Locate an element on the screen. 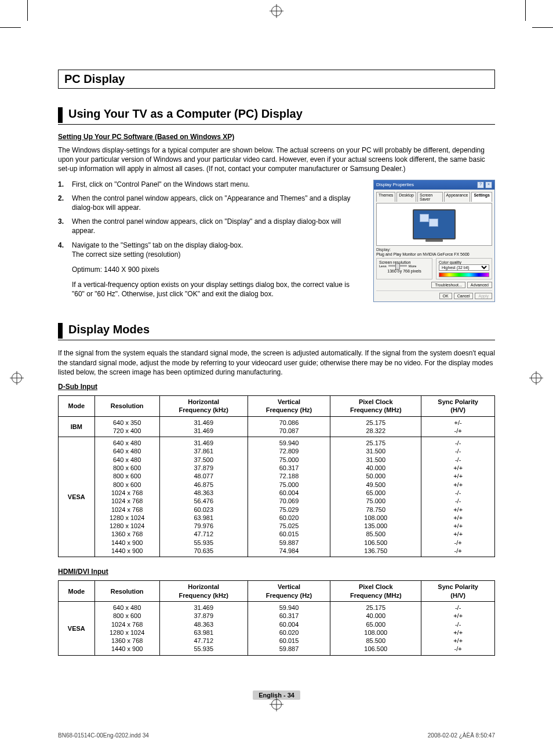  table-row: IBM640 x 350720 x 40031.46931.46970.0867… is located at coordinates (277, 427).